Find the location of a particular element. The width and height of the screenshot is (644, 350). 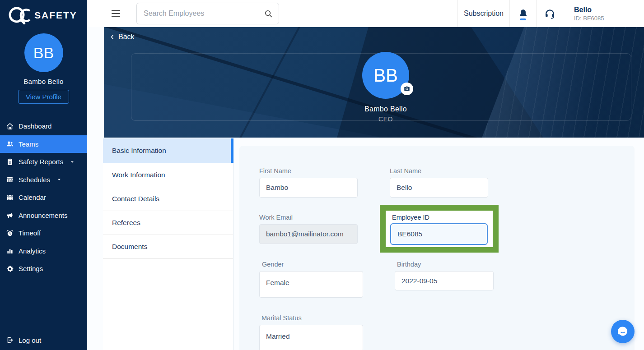

first-name-field: First Name is located at coordinates (308, 182).